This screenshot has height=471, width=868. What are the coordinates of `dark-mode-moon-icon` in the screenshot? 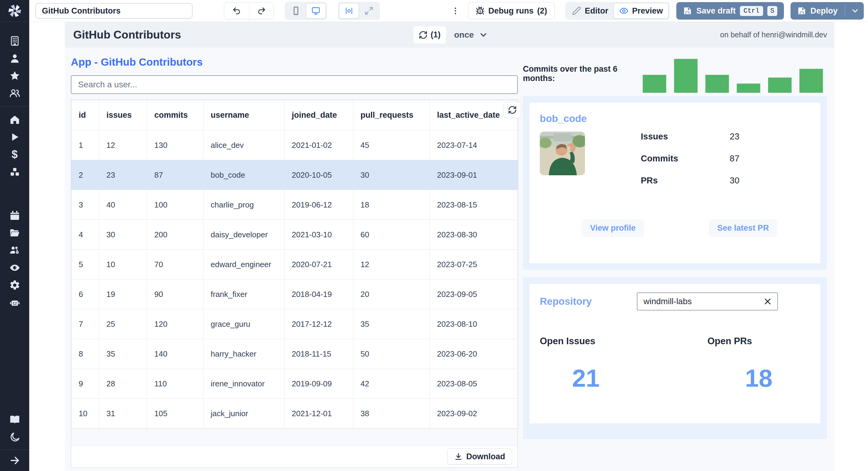 It's located at (15, 437).